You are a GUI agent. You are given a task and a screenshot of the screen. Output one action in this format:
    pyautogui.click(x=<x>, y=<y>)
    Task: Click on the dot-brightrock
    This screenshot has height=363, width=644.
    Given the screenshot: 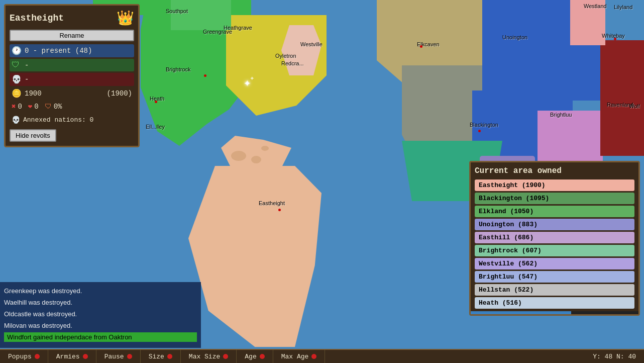 What is the action you would take?
    pyautogui.click(x=205, y=75)
    